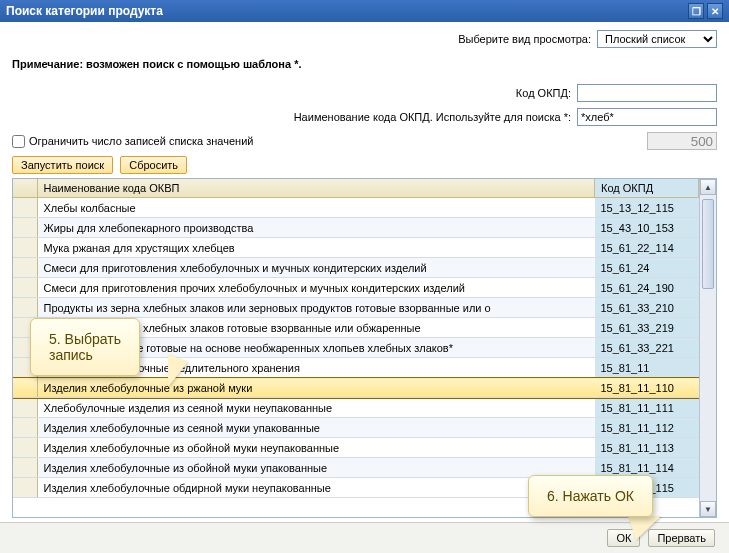 The height and width of the screenshot is (553, 729). Describe the element at coordinates (85, 347) in the screenshot. I see `callout-select-row: 5. Выбрать запись` at that location.